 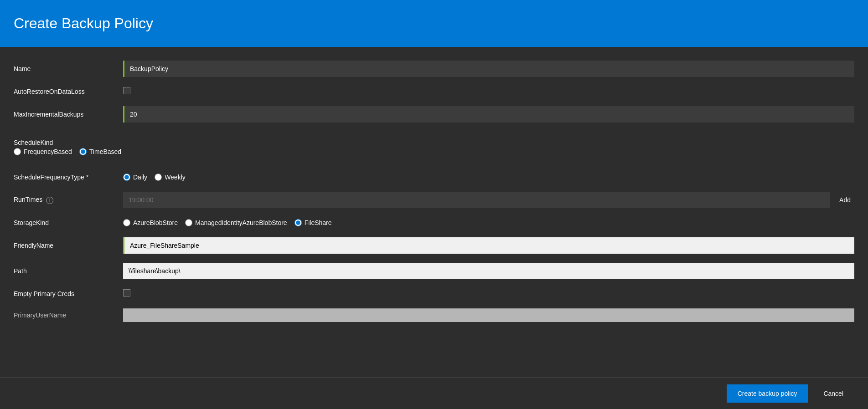 What do you see at coordinates (489, 69) in the screenshot?
I see `name-input` at bounding box center [489, 69].